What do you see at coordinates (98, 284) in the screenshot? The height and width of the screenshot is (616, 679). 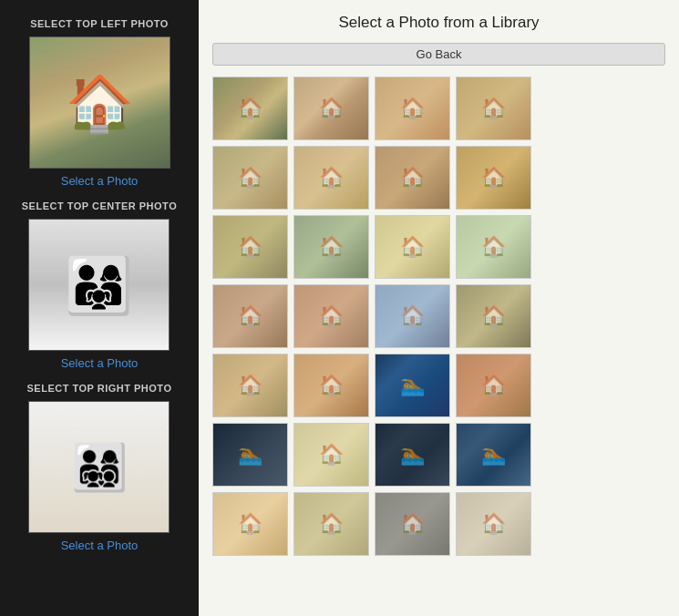 I see `photo-top-center` at bounding box center [98, 284].